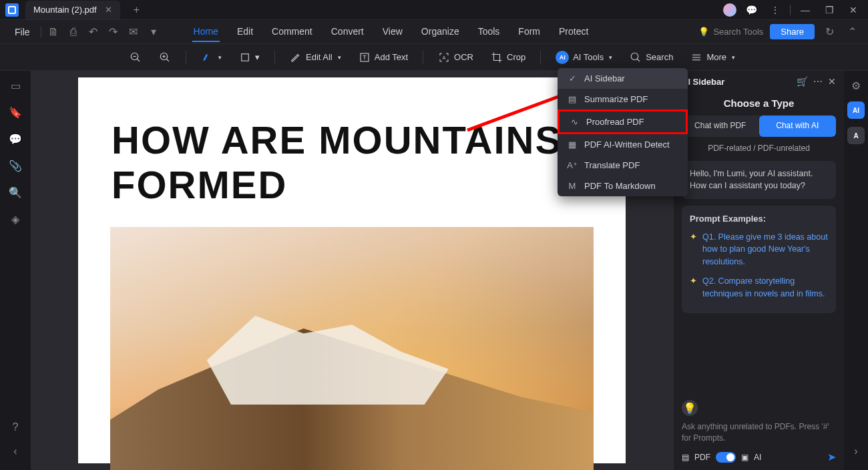  Describe the element at coordinates (445, 57) in the screenshot. I see `svg-text: A` at that location.